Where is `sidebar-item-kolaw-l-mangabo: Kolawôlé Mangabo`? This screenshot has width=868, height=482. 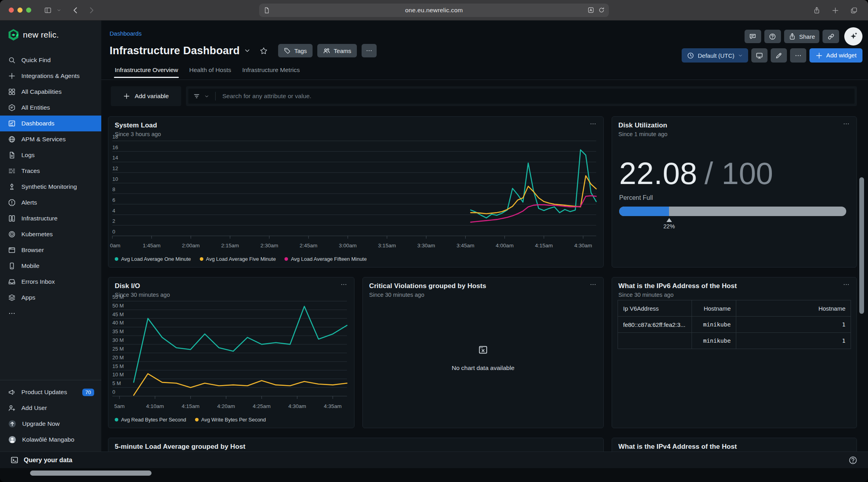
sidebar-item-kolaw-l-mangabo: Kolawôlé Mangabo is located at coordinates (51, 440).